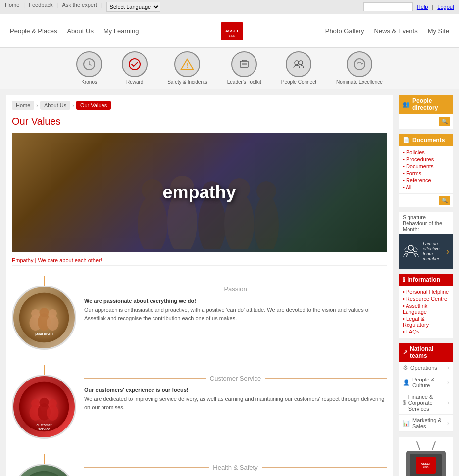 The width and height of the screenshot is (459, 476). I want to click on marketing-chevron: ›, so click(448, 423).